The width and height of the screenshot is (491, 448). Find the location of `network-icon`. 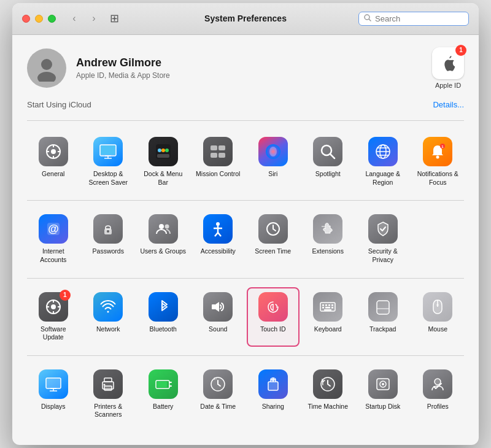

network-icon is located at coordinates (108, 307).